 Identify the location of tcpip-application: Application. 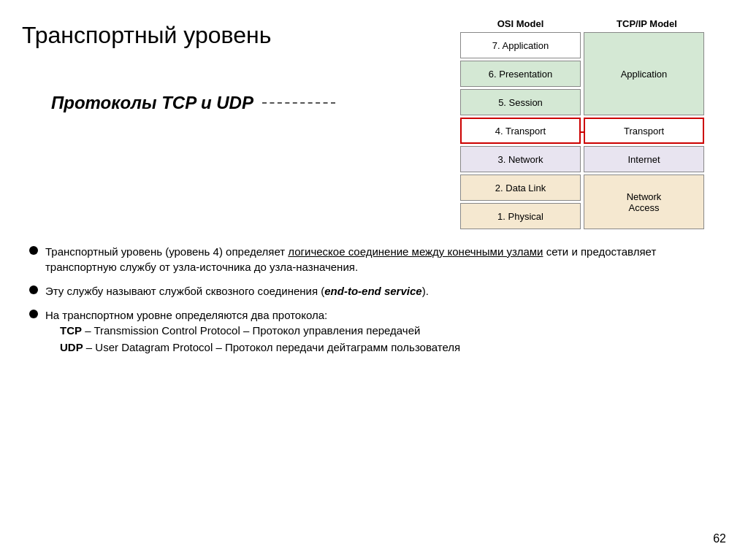
(644, 74).